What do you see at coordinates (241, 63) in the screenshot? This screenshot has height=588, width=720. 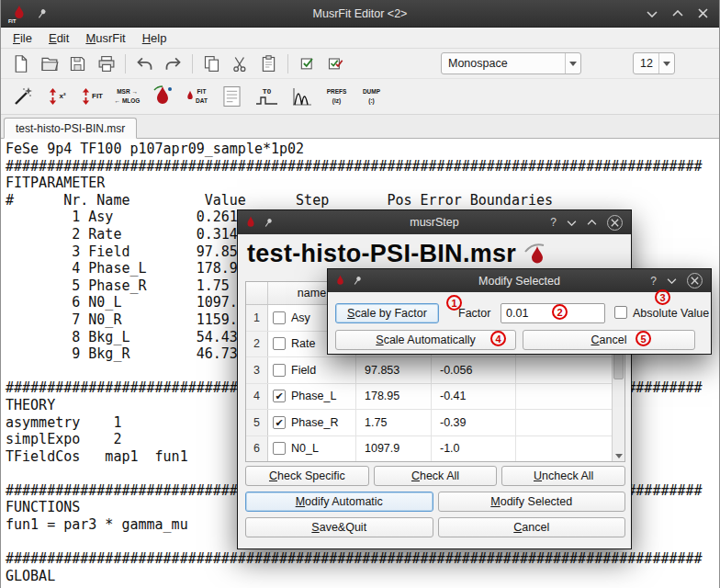 I see `cut-icon` at bounding box center [241, 63].